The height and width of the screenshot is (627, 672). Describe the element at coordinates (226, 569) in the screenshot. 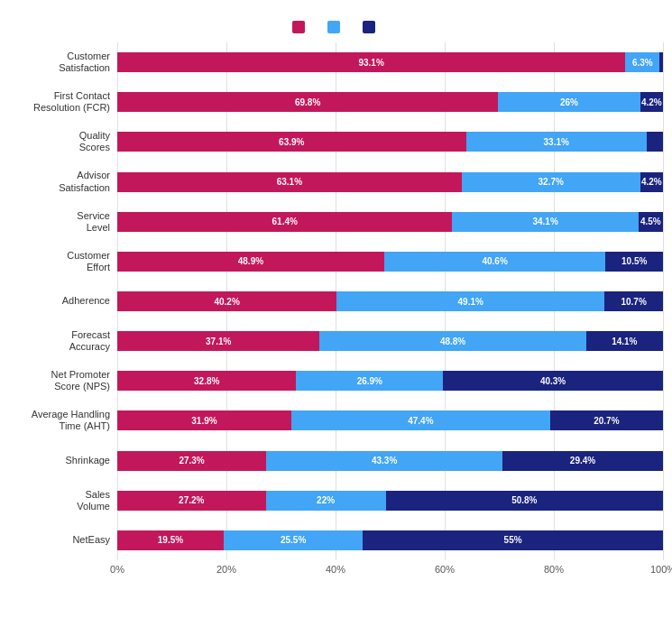

I see `x-tick-20: 20%` at that location.